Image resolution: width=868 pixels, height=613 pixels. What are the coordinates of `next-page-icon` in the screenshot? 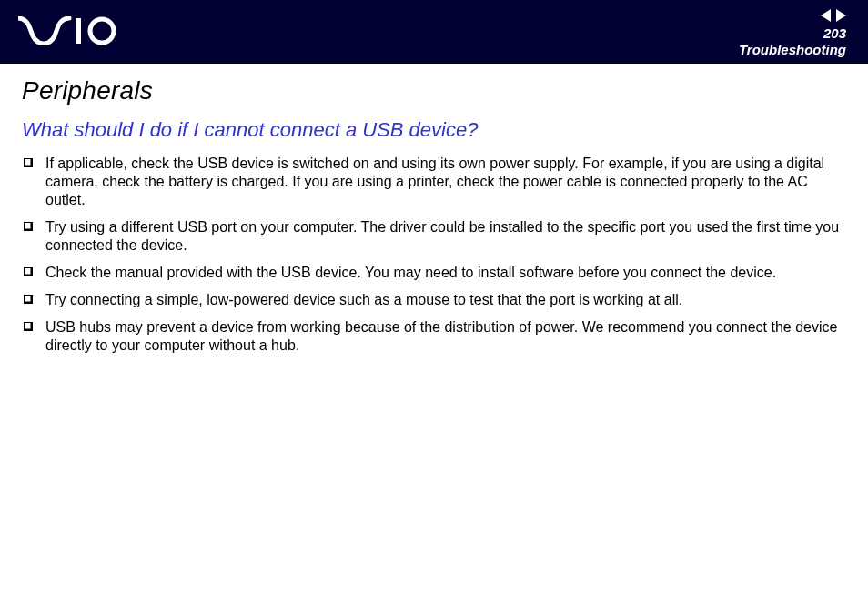 It's located at (841, 15).